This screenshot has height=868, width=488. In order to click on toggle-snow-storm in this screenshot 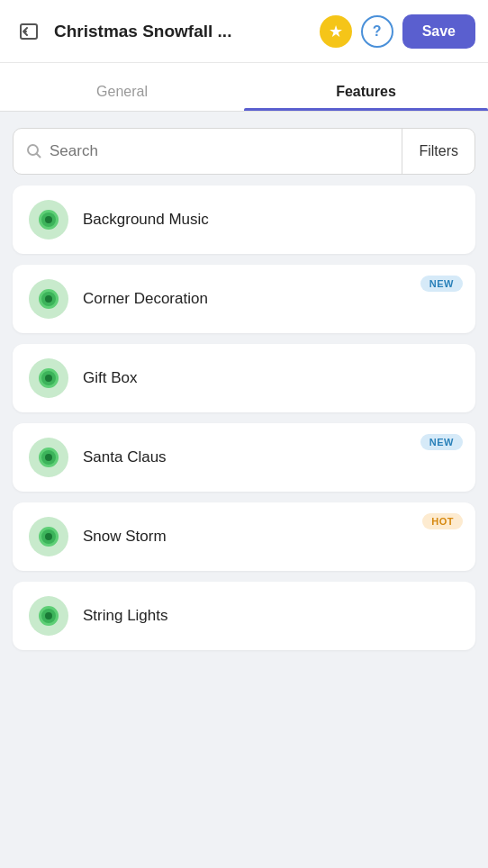, I will do `click(49, 537)`.